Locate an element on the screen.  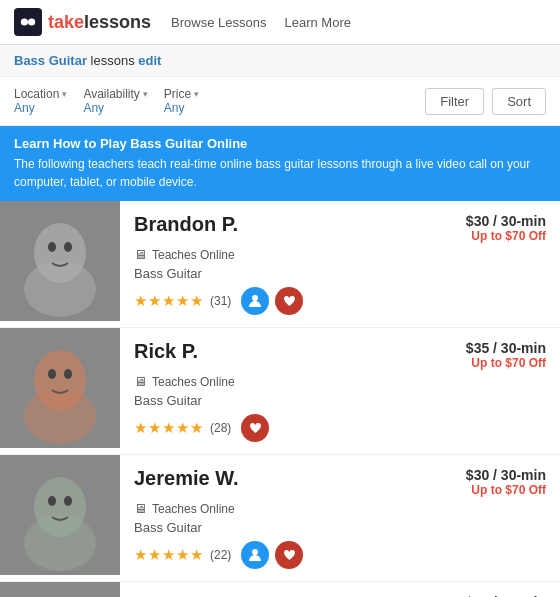
location-filter: Location ▾ Any is located at coordinates (40, 101).